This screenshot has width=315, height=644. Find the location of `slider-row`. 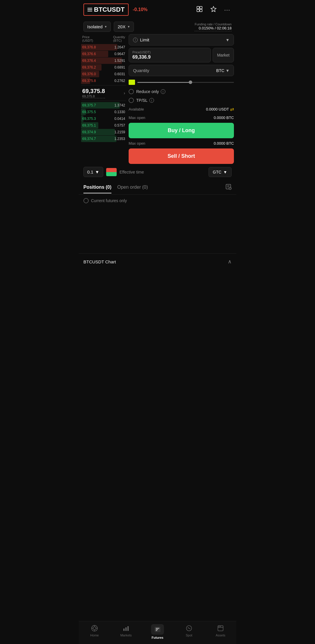

slider-row is located at coordinates (181, 82).